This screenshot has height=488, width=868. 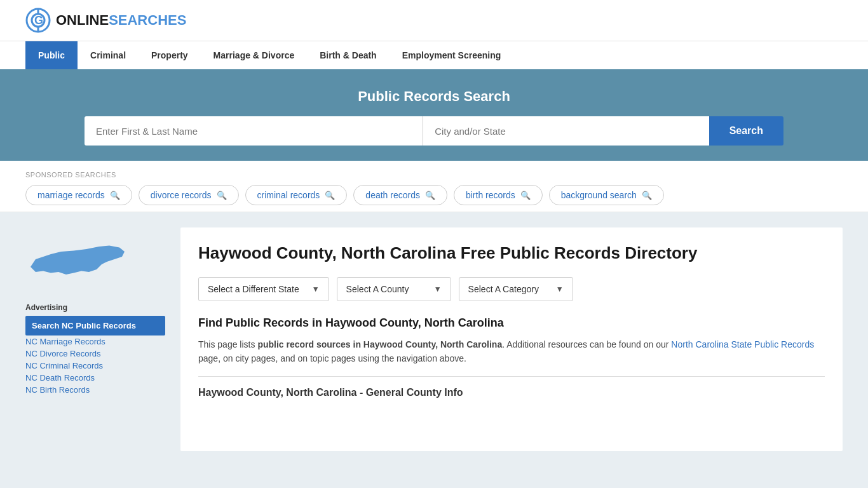 I want to click on sidebar-ad-item: Search NC Public Records, so click(x=95, y=325).